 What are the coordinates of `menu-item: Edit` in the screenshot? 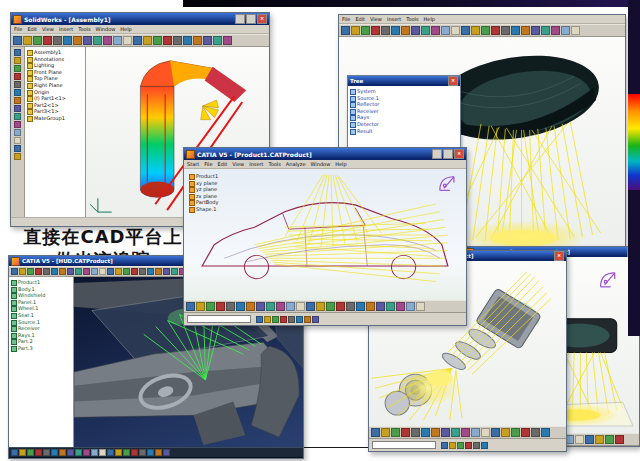 It's located at (360, 19).